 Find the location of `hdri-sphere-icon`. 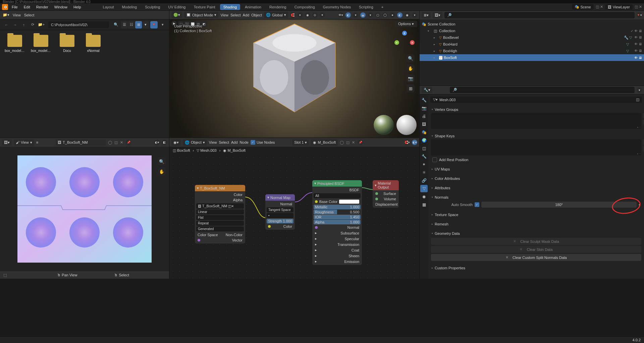

hdri-sphere-icon is located at coordinates (384, 125).